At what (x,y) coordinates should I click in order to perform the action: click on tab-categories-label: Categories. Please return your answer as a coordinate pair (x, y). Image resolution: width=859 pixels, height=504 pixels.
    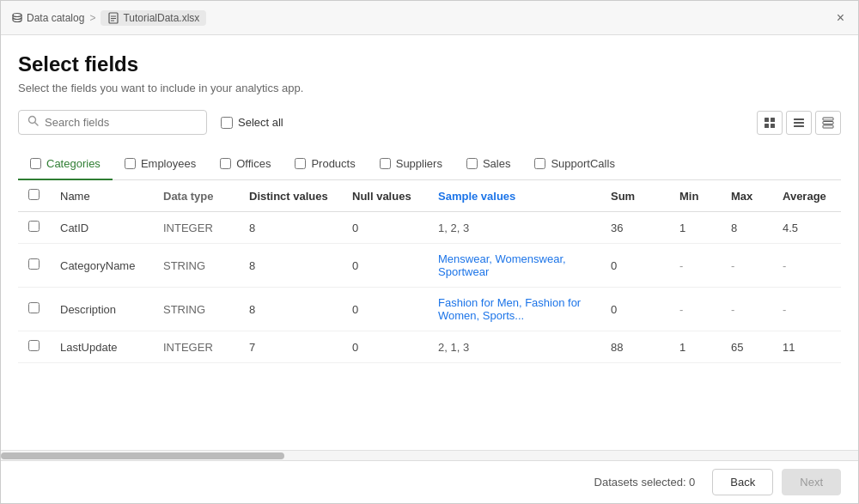
    Looking at the image, I should click on (74, 163).